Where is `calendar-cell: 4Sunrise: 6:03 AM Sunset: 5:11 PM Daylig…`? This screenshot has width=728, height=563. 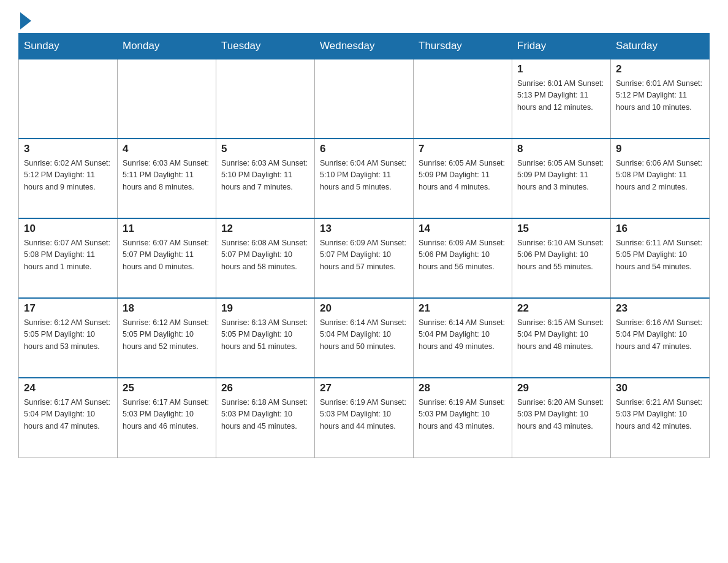
calendar-cell: 4Sunrise: 6:03 AM Sunset: 5:11 PM Daylig… is located at coordinates (167, 178).